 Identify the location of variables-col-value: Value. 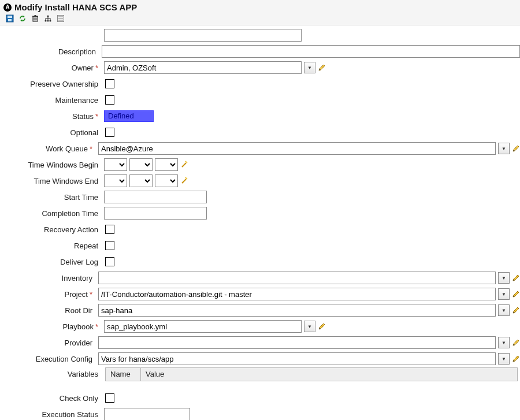
(329, 374).